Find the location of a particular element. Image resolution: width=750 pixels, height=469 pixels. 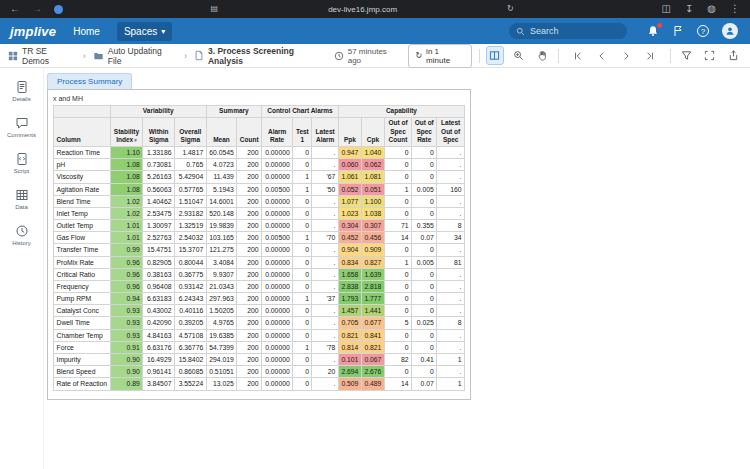

column-header-overall-sigma: Overall Sigma is located at coordinates (190, 132).